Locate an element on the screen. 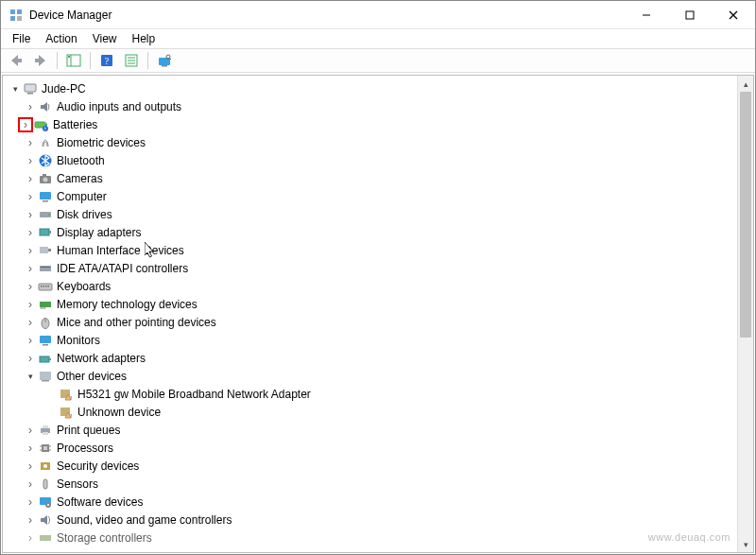  tree-node-printq: Print queues is located at coordinates (372, 429).